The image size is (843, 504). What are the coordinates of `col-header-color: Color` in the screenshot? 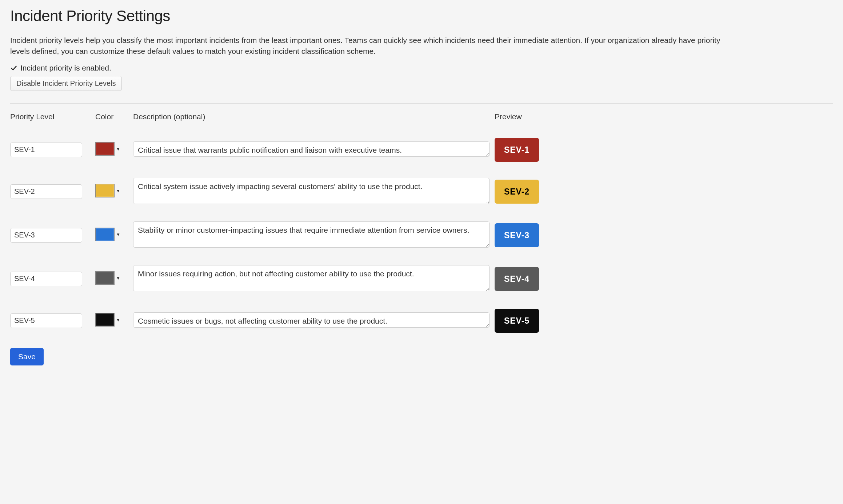 It's located at (112, 117).